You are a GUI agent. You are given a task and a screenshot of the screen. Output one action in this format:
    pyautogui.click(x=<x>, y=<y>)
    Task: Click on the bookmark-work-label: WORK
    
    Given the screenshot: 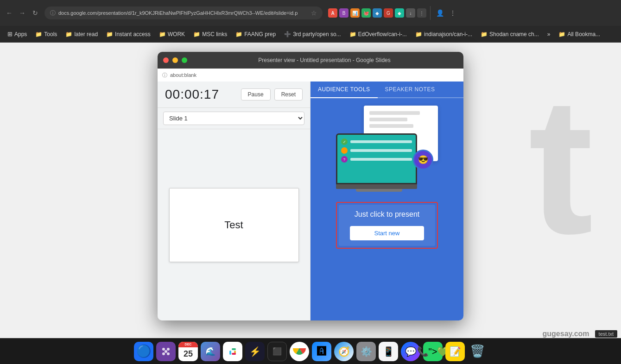 What is the action you would take?
    pyautogui.click(x=176, y=34)
    